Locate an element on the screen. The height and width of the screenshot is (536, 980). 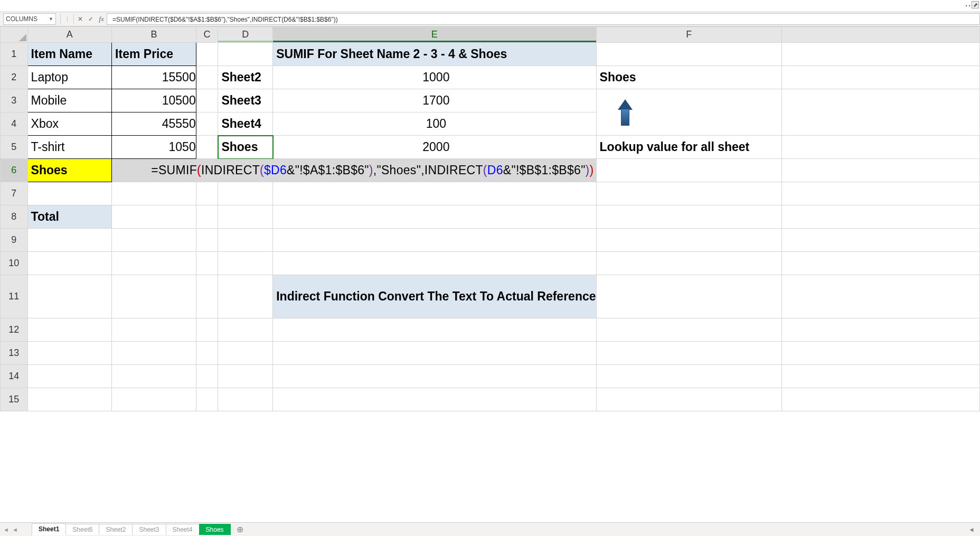
cell-E3: 1700 is located at coordinates (435, 101).